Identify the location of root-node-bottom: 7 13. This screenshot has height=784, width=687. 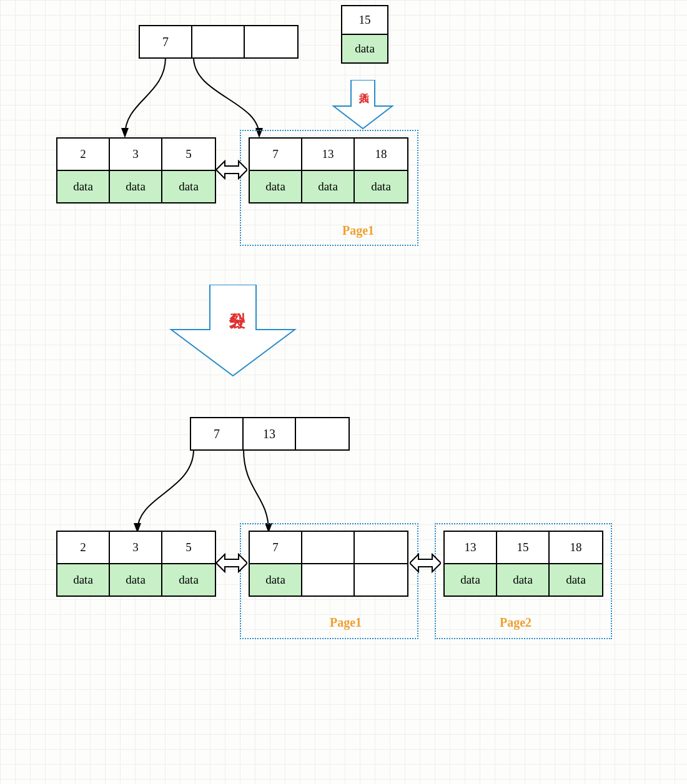
(270, 434).